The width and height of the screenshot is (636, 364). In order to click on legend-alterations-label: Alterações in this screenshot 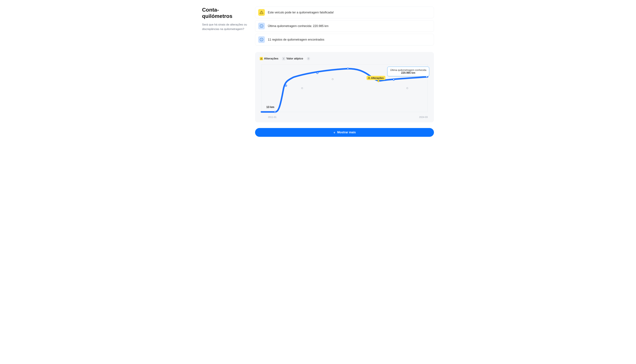, I will do `click(271, 58)`.